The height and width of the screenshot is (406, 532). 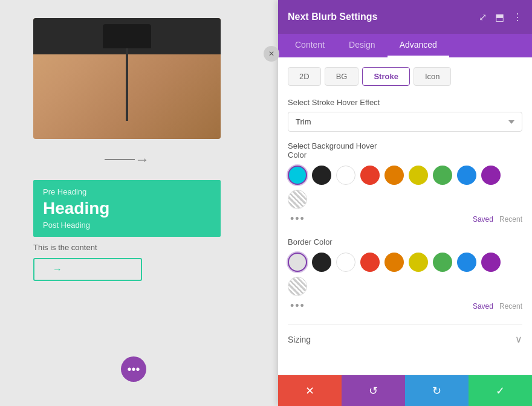 What do you see at coordinates (322, 262) in the screenshot?
I see `border-swatch-black` at bounding box center [322, 262].